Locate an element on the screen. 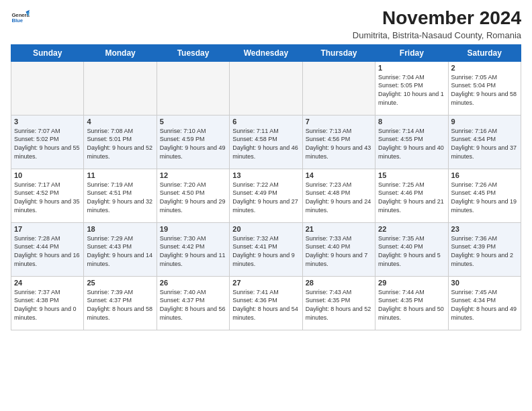  day-number: 27 is located at coordinates (266, 283).